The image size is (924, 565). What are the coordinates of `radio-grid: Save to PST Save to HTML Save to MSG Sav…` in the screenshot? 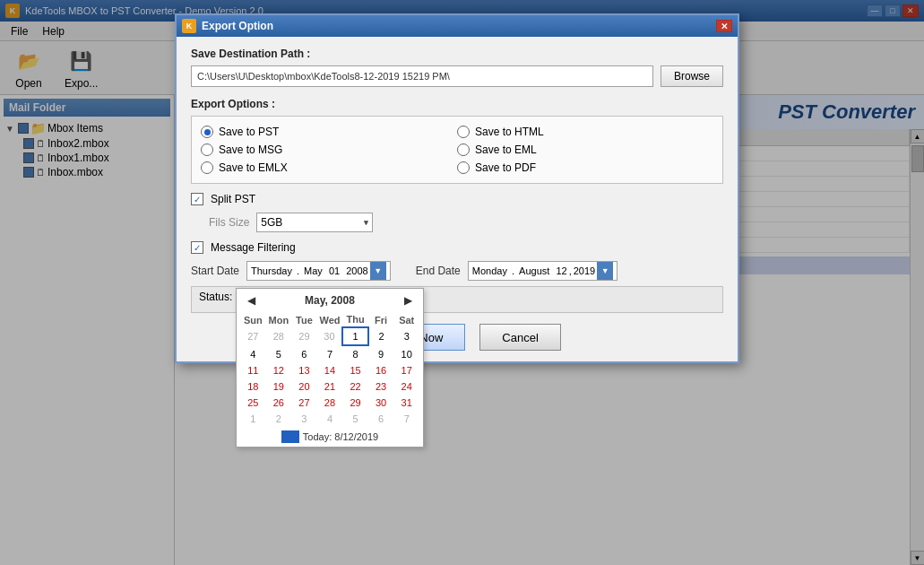 It's located at (457, 150).